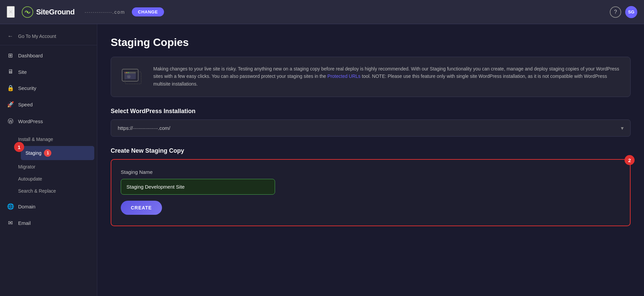  I want to click on create-section-label: Create New Staging Copy, so click(371, 151).